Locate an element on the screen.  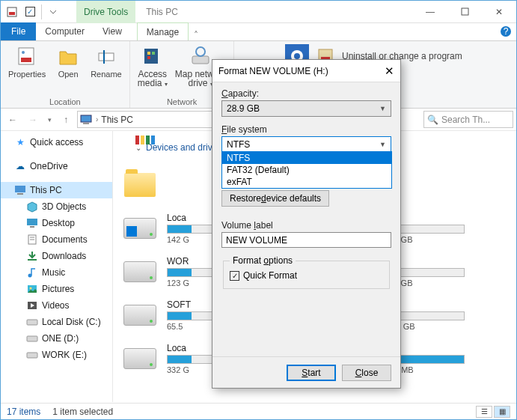
filesystem-dropdown: NTFS FAT32 (Default) exFAT is located at coordinates (307, 170).